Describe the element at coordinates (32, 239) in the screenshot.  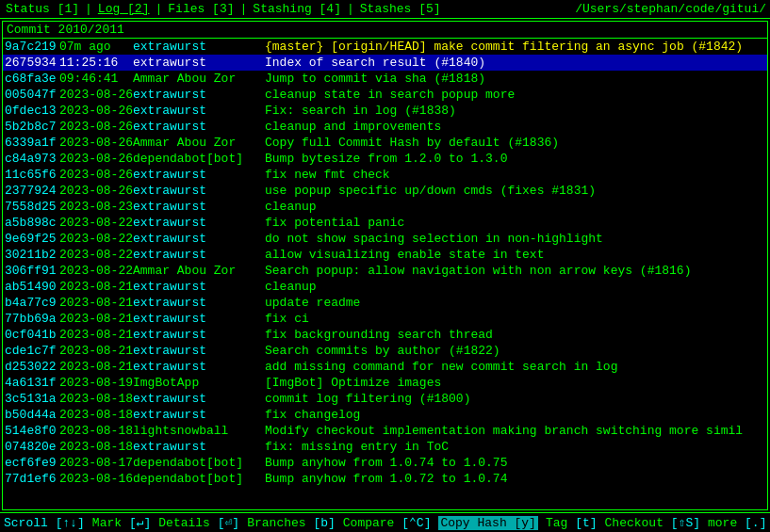
I see `commit-hash: 9e69f25` at that location.